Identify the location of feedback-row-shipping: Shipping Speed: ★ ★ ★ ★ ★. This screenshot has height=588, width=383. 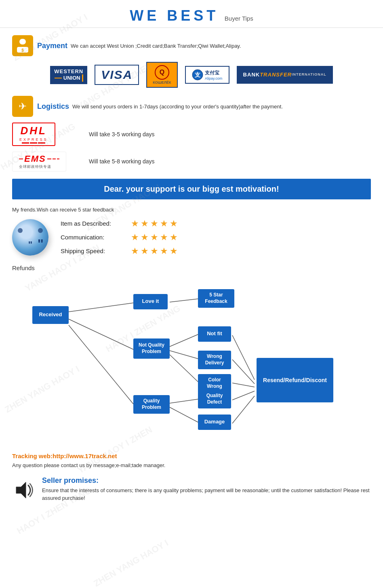
(119, 251).